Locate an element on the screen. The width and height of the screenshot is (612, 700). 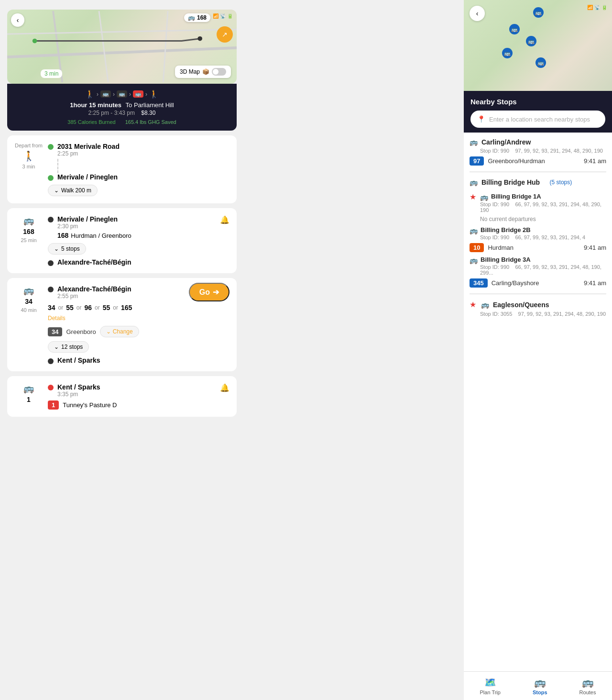
stops-btn: ⌄ 5 stops is located at coordinates (67, 249).